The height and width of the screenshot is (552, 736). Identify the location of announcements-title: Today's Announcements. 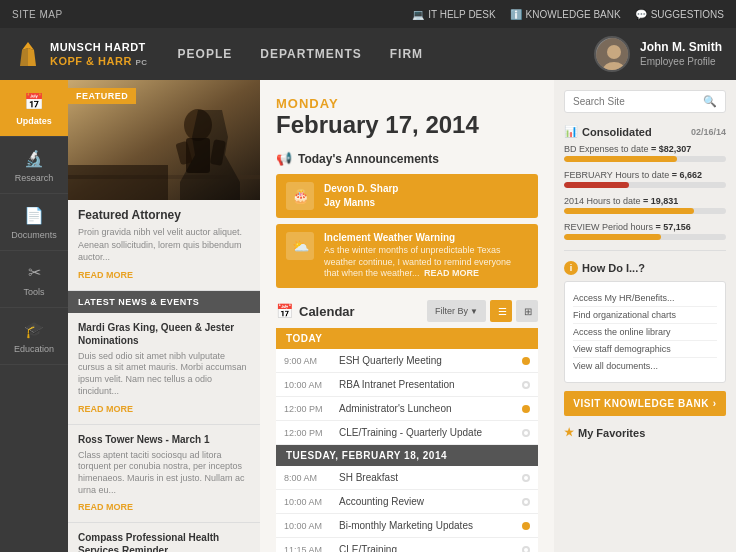
(368, 159).